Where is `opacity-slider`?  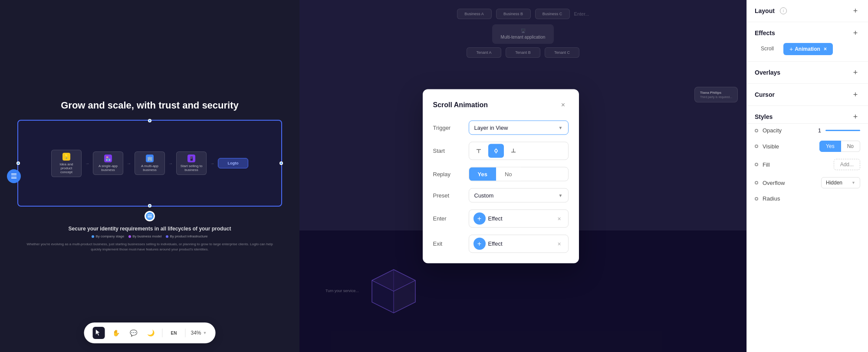
opacity-slider is located at coordinates (843, 130).